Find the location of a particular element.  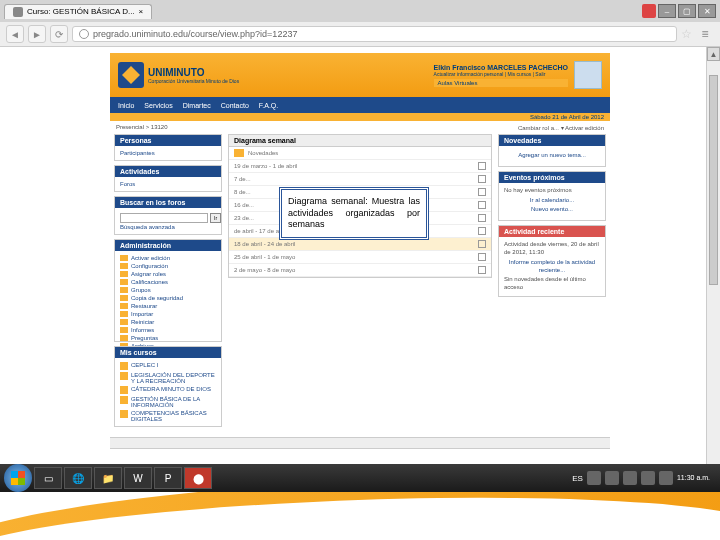

bookmark-icon: ☆ is located at coordinates (686, 34).